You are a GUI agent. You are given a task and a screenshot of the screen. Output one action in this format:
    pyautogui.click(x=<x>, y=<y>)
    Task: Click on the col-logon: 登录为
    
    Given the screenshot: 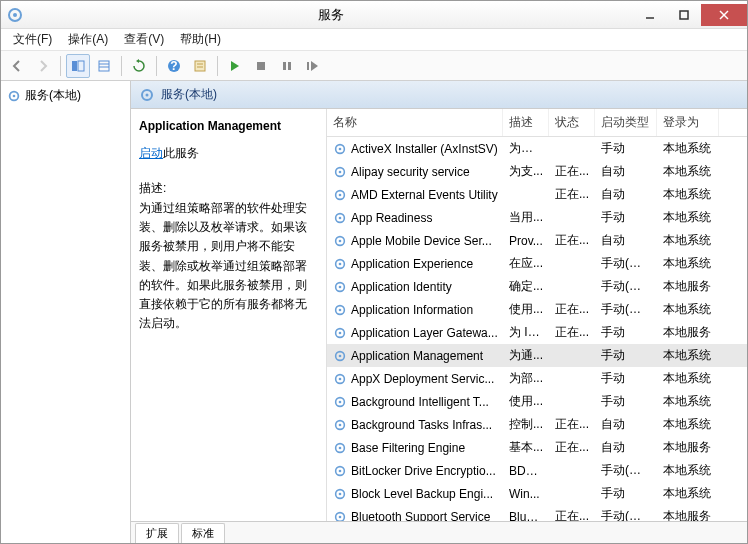 What is the action you would take?
    pyautogui.click(x=688, y=122)
    